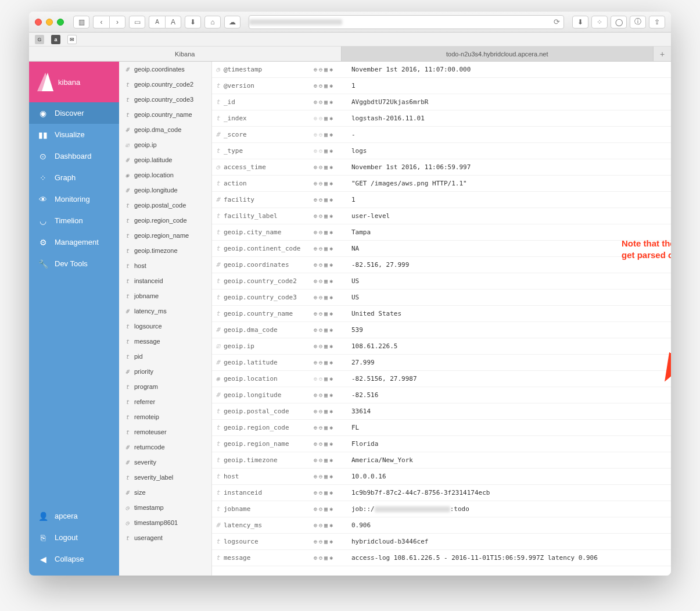 The width and height of the screenshot is (700, 611). What do you see at coordinates (165, 115) in the screenshot?
I see `field-geoip-country_name: tgeoip.country_name` at bounding box center [165, 115].